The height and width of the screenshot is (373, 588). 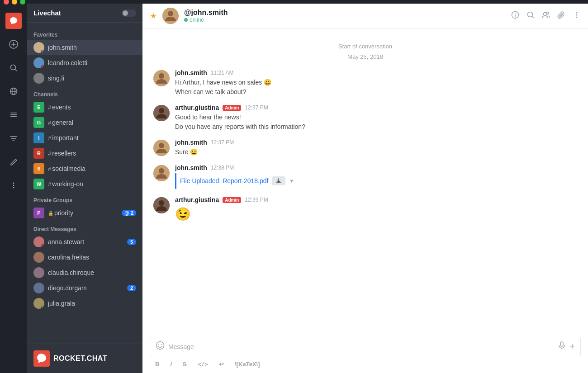 I want to click on message-header-3: john.smith 12:37 PM, so click(x=376, y=142).